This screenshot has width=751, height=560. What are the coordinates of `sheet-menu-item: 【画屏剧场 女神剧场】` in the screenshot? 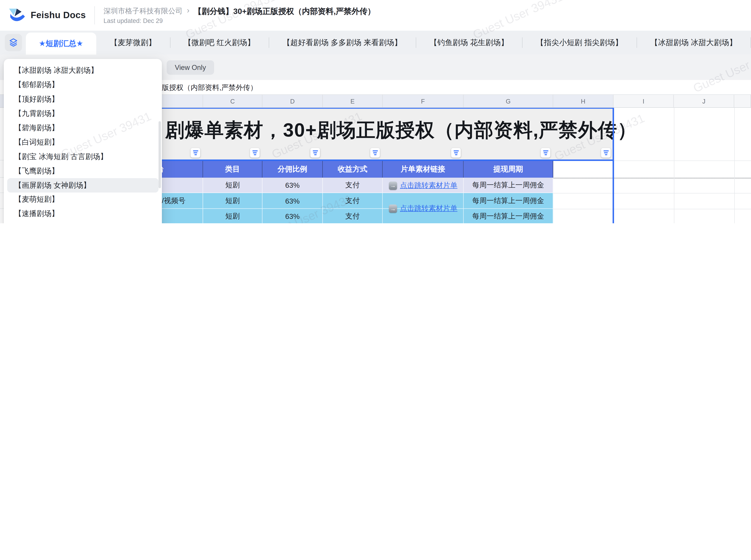 It's located at (83, 185).